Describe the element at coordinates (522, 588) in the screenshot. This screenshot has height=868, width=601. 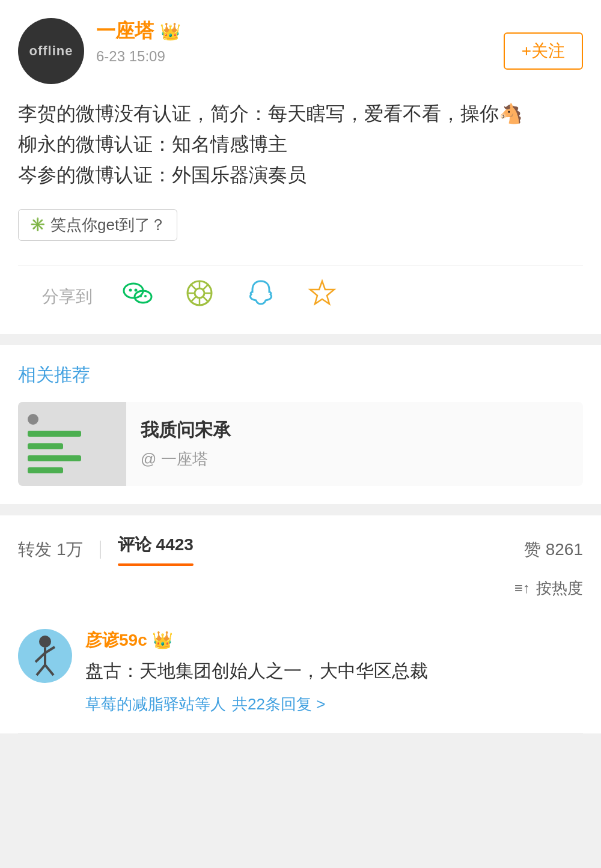
I see `sort-icon: ≡↑` at that location.